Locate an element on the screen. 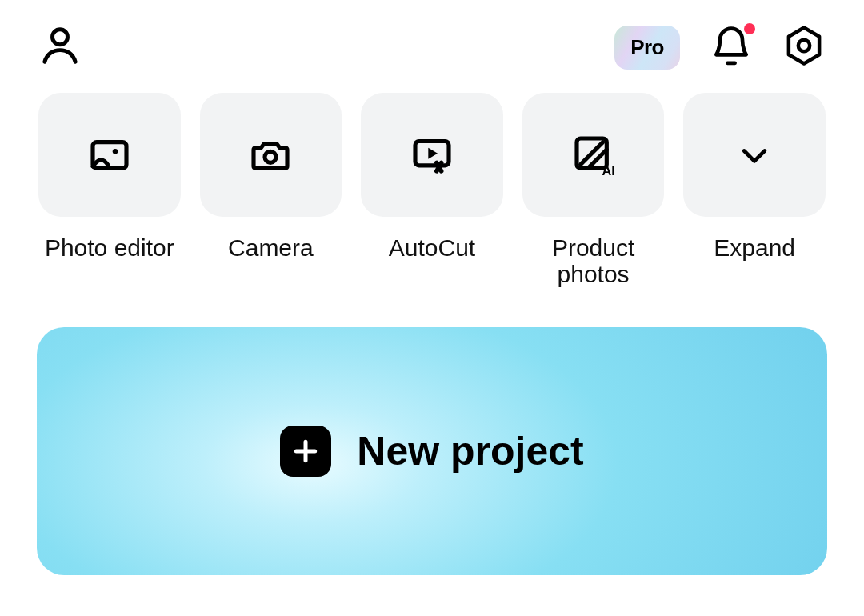 Image resolution: width=864 pixels, height=616 pixels. person-icon is located at coordinates (60, 46).